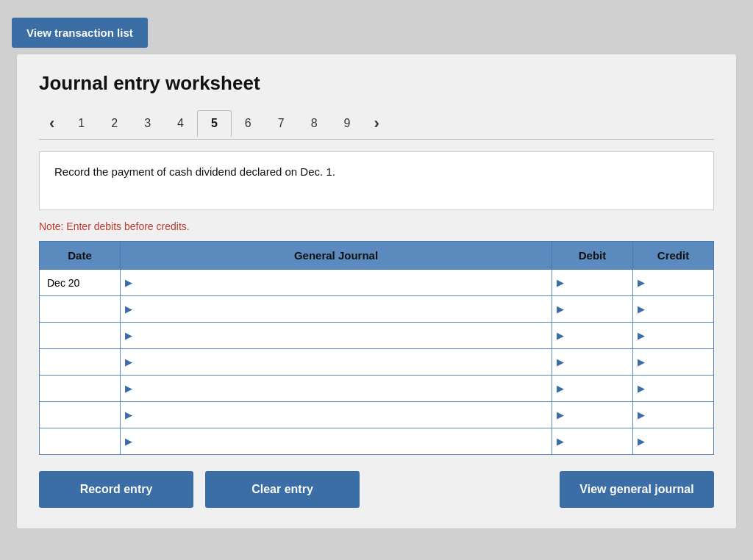  What do you see at coordinates (674, 309) in the screenshot?
I see `credit-cell-1: ▶` at bounding box center [674, 309].